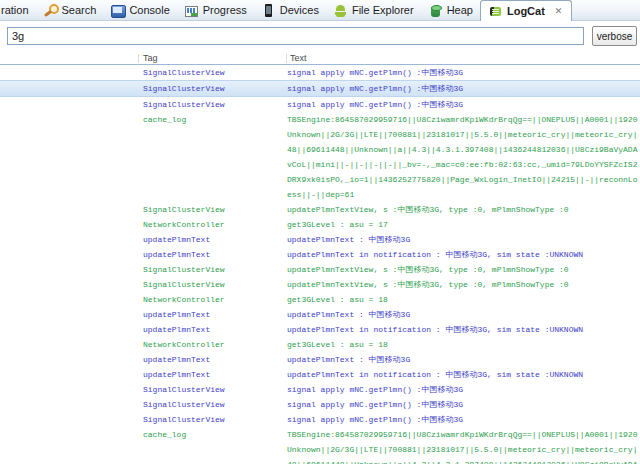 Image resolution: width=640 pixels, height=464 pixels. Describe the element at coordinates (50, 10) in the screenshot. I see `search-icon` at that location.